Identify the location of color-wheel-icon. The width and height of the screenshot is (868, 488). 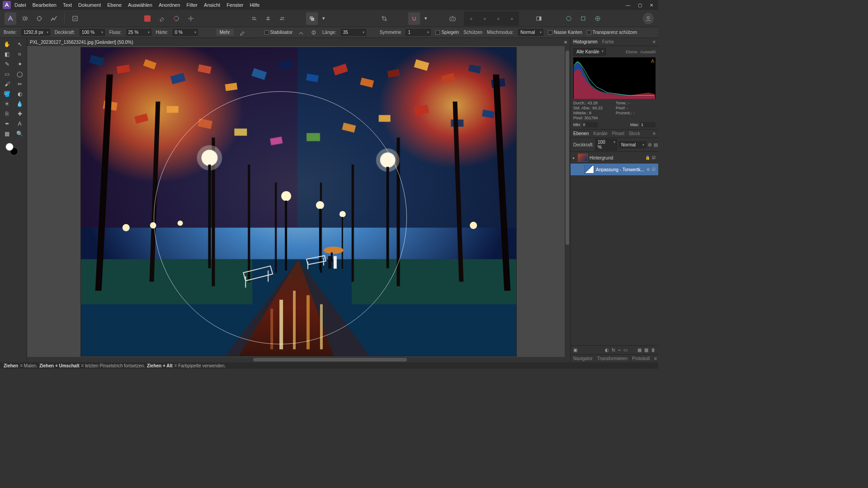
(176, 19).